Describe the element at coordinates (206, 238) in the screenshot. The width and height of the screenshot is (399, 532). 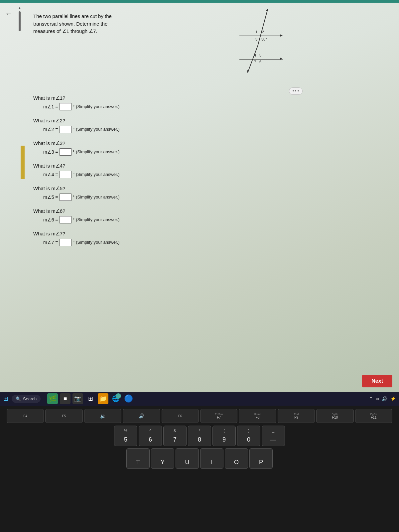
I see `question-block-7: What is m∠7? m∠7 = ° (Simplify your answ…` at that location.